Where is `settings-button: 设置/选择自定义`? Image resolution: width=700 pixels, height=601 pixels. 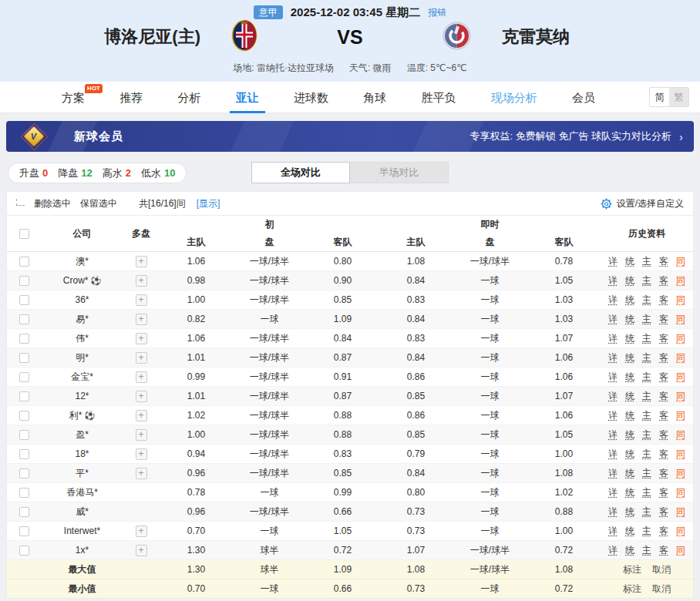
settings-button: 设置/选择自定义 is located at coordinates (642, 203).